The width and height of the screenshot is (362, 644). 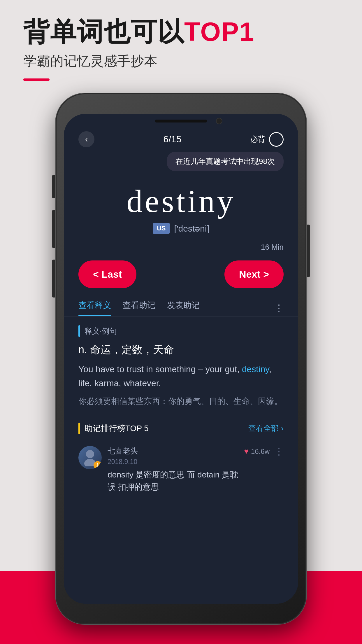 I want to click on memory-date: 2018.9.10, so click(x=173, y=462).